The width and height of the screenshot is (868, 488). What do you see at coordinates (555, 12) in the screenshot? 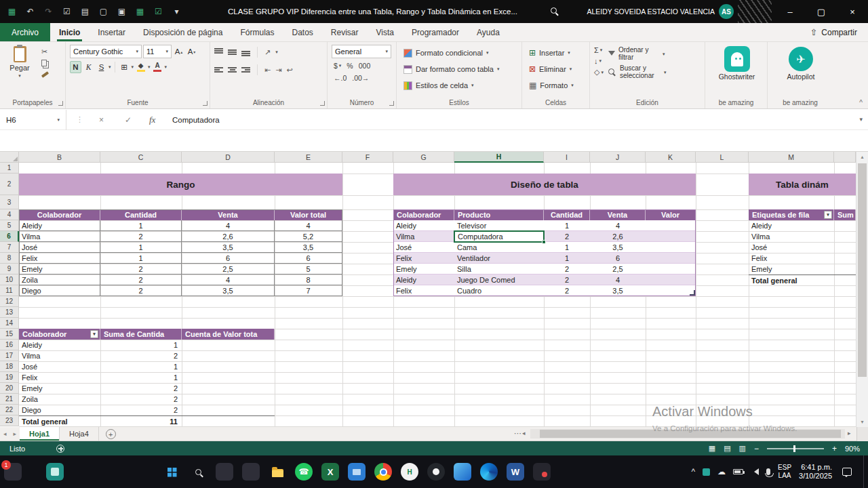
I see `search-icon` at bounding box center [555, 12].